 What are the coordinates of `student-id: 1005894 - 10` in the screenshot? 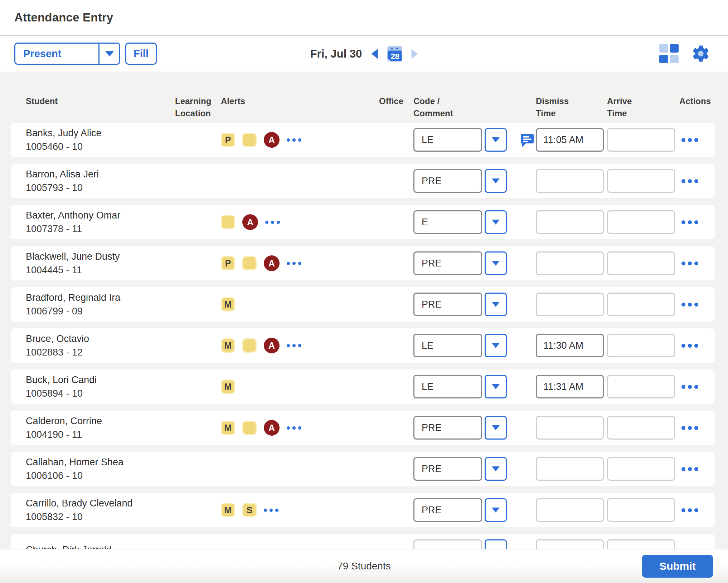 It's located at (100, 393).